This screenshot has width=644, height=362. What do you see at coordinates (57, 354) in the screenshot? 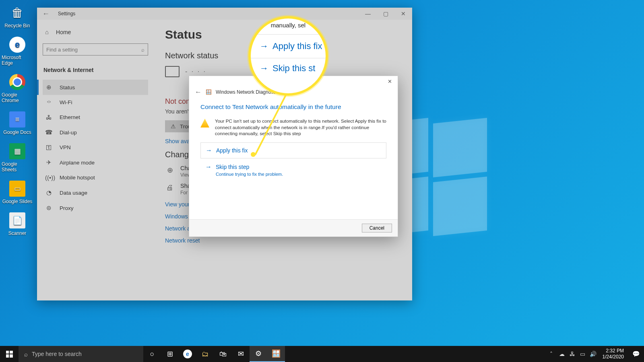
I see `taskbar-search-placeholder: Type here to search` at bounding box center [57, 354].